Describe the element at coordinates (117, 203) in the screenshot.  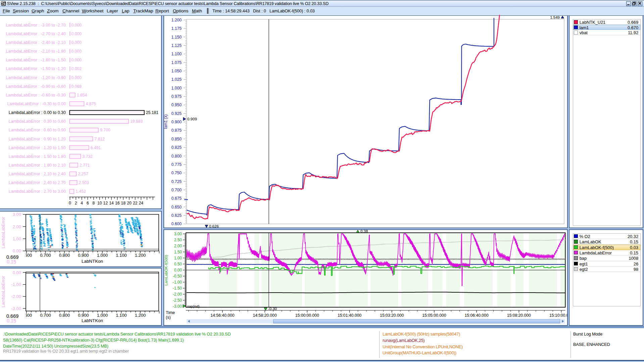
I see `svg-text: 16` at that location.